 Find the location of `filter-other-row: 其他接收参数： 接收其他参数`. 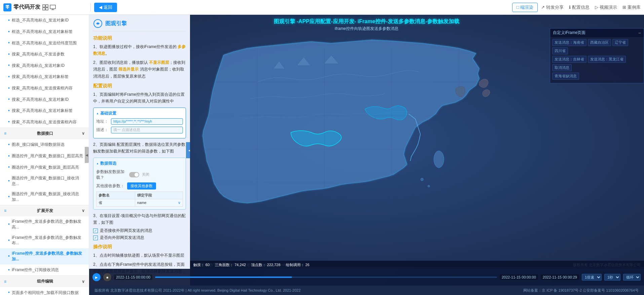

filter-other-row: 其他接收参数： 接收其他参数 is located at coordinates (140, 186).